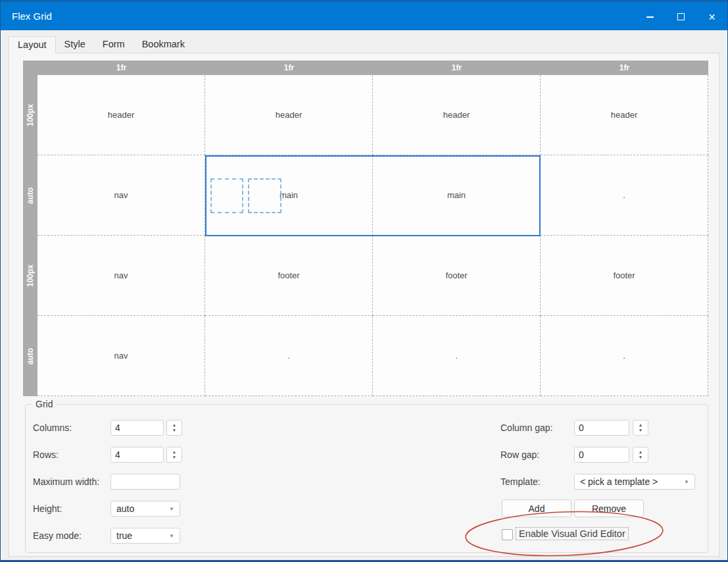 The image size is (728, 562). Describe the element at coordinates (44, 404) in the screenshot. I see `group-title: Grid` at that location.